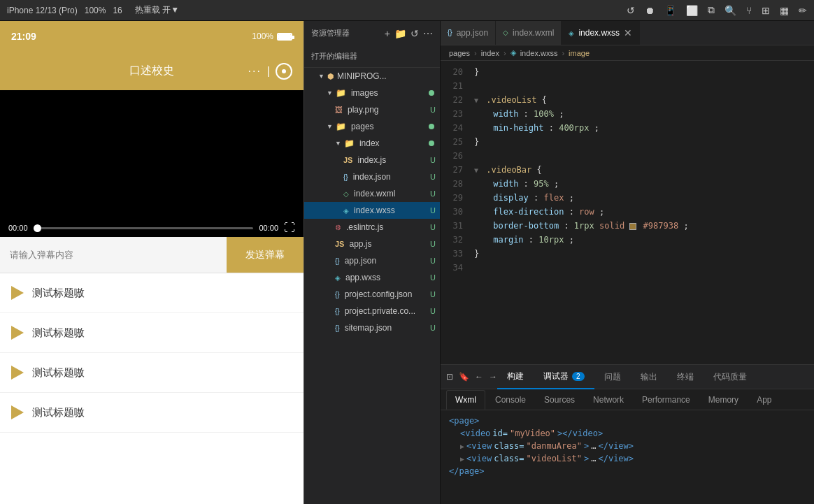 The image size is (814, 504). What do you see at coordinates (400, 34) in the screenshot?
I see `add-folder-icon: 📁` at bounding box center [400, 34].